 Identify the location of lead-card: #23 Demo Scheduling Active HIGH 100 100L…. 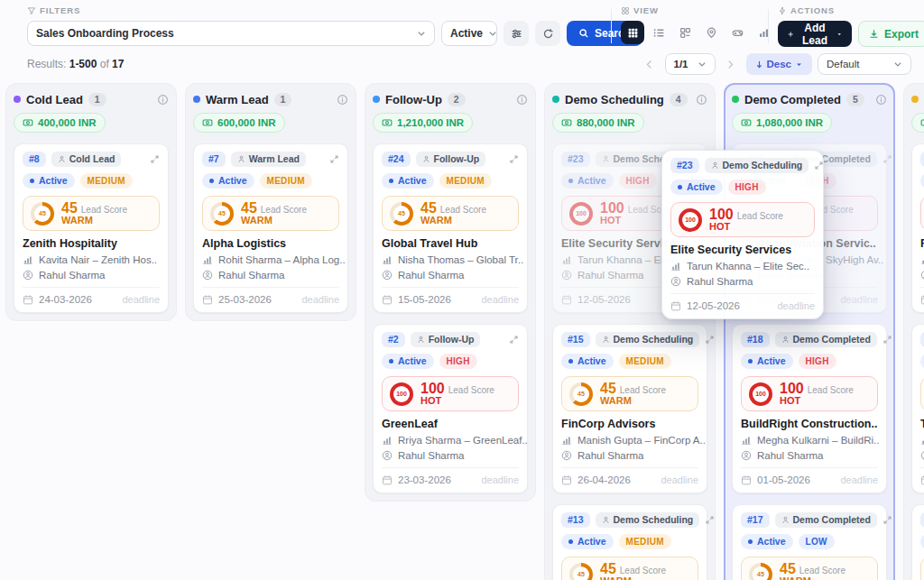
(743, 235).